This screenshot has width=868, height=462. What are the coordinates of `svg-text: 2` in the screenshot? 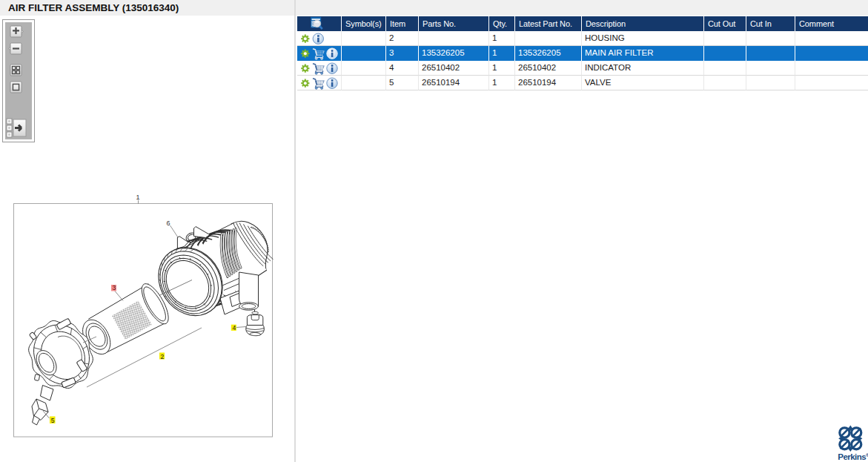 It's located at (163, 357).